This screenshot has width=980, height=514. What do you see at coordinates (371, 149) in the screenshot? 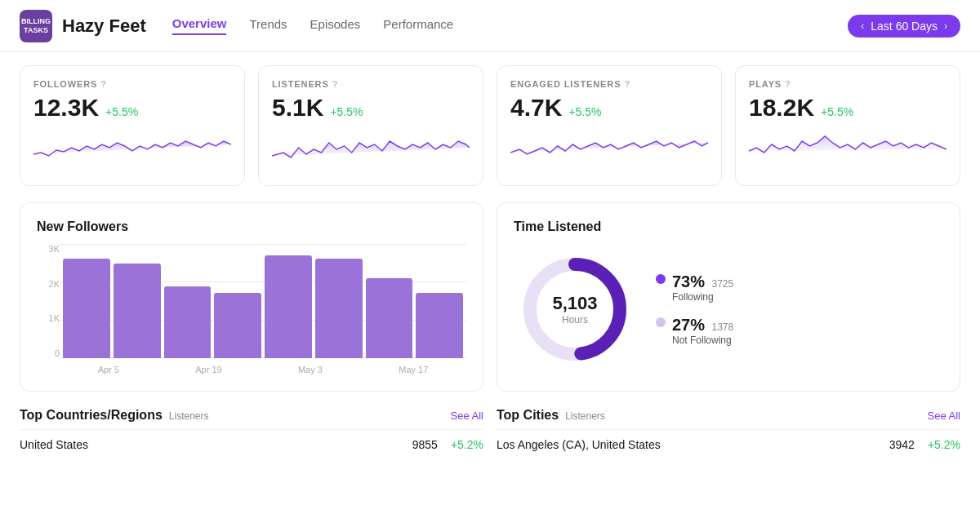
I see `listeners-sparkline` at bounding box center [371, 149].